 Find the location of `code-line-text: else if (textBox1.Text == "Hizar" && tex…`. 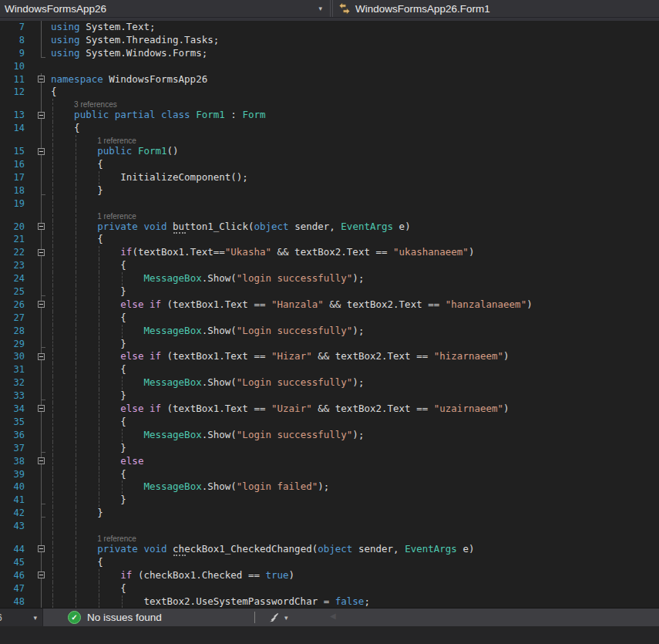

code-line-text: else if (textBox1.Text == "Hizar" && tex… is located at coordinates (355, 356).